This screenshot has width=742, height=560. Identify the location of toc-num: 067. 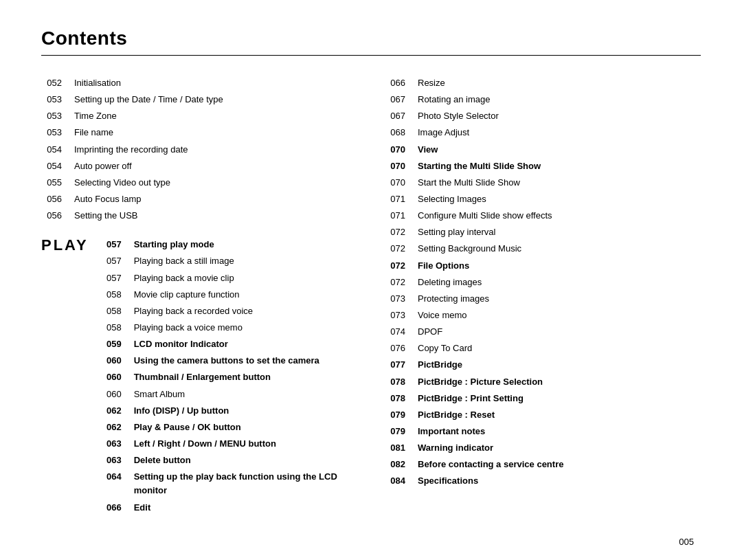
(401, 100).